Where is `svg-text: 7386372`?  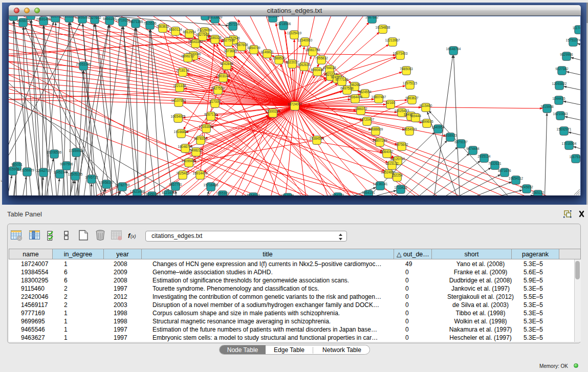
svg-text: 7386372 is located at coordinates (361, 108).